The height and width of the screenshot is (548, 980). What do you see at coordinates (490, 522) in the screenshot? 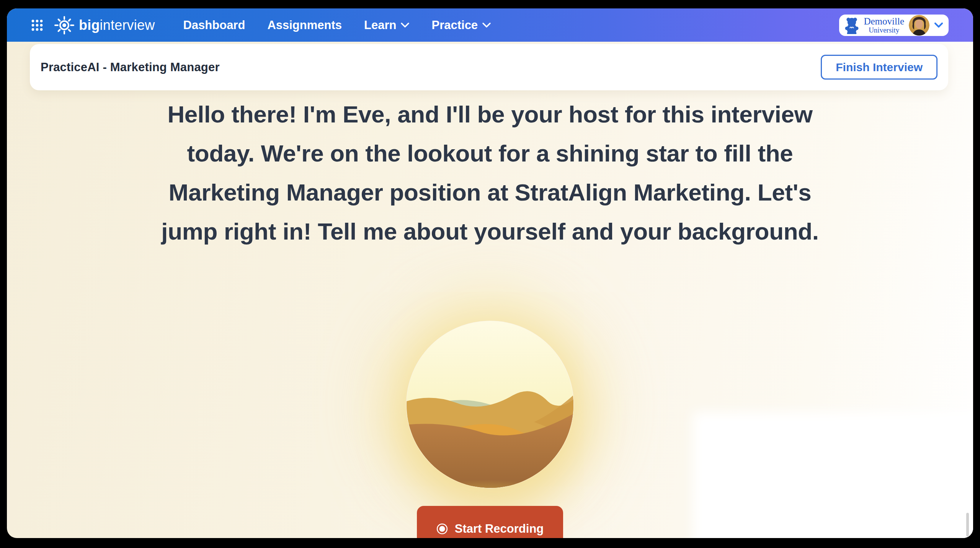
I see `start-recording-button: Start Recording` at bounding box center [490, 522].